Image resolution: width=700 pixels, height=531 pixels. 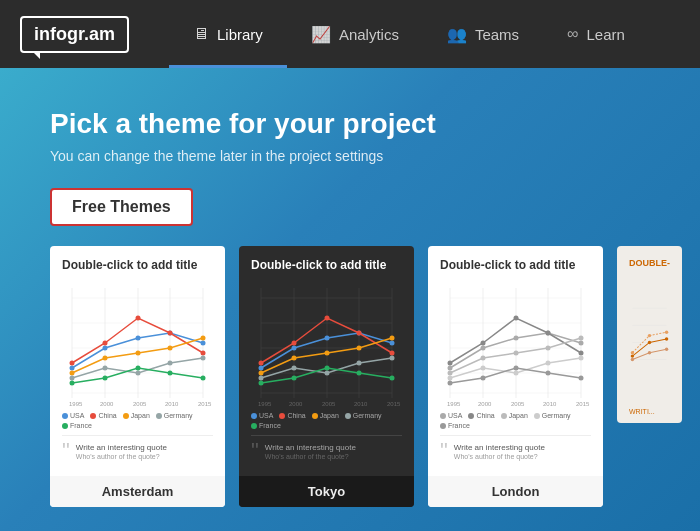 I want to click on chart-london: 1995 2000 2005 2010 2015, so click(x=516, y=343).